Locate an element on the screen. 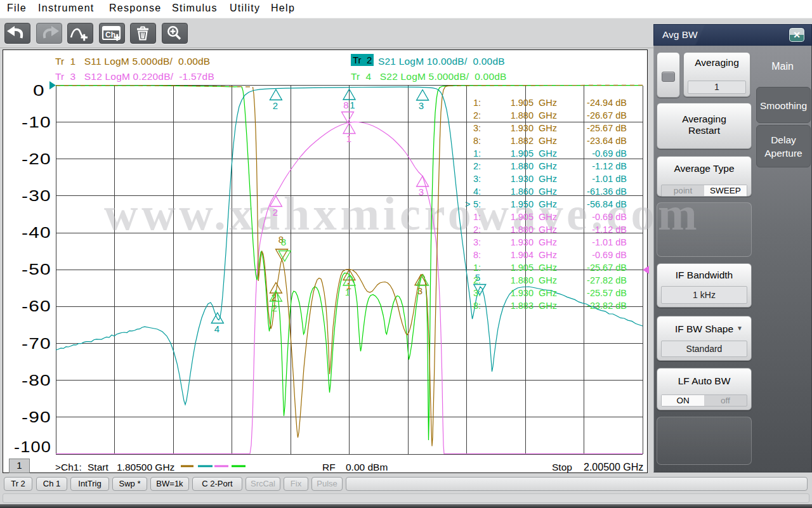 This screenshot has height=508, width=812. svg-text: -61.36 dB is located at coordinates (606, 192).